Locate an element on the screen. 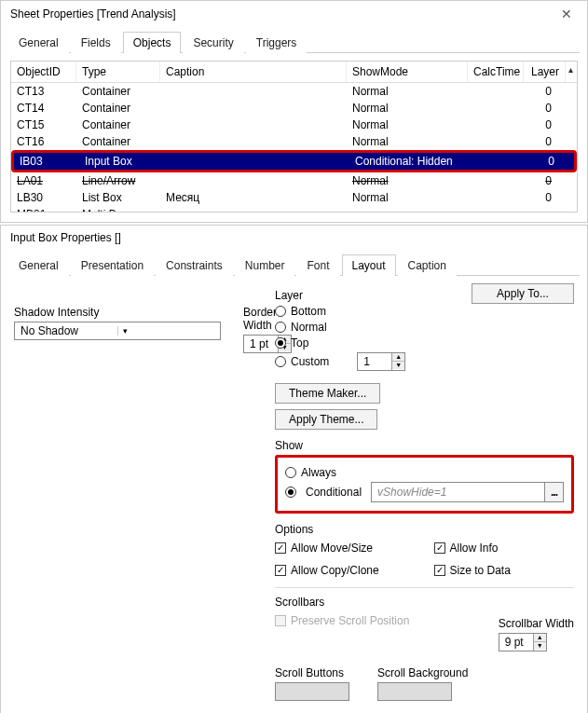 This screenshot has width=588, height=713. layer-custom-radio: Custom 1 ▲▼ is located at coordinates (340, 362).